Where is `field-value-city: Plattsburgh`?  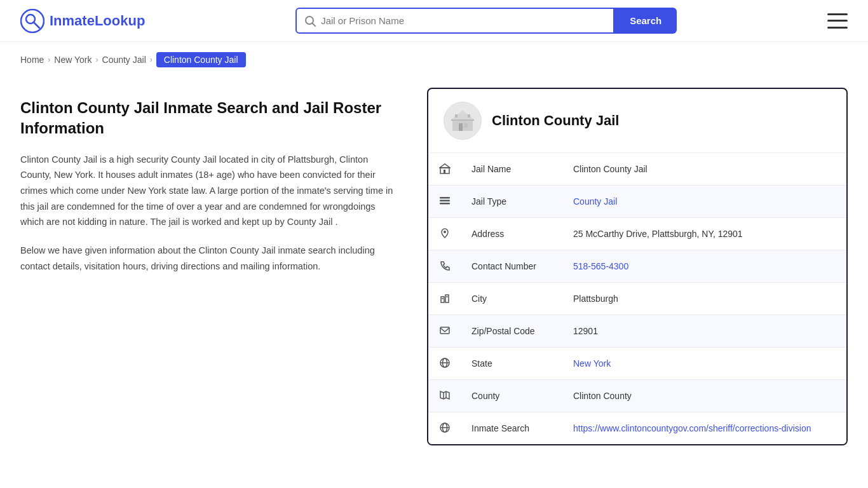 field-value-city: Plattsburgh is located at coordinates (705, 299).